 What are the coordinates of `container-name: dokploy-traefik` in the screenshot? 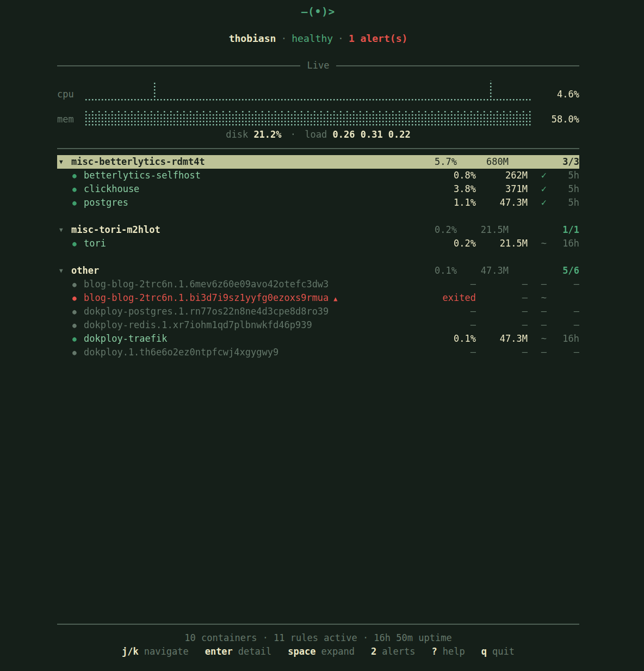 It's located at (256, 338).